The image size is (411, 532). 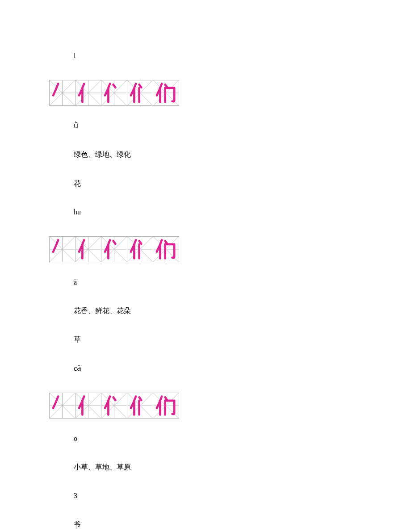 What do you see at coordinates (242, 368) in the screenshot?
I see `text-line: cǎ` at bounding box center [242, 368].